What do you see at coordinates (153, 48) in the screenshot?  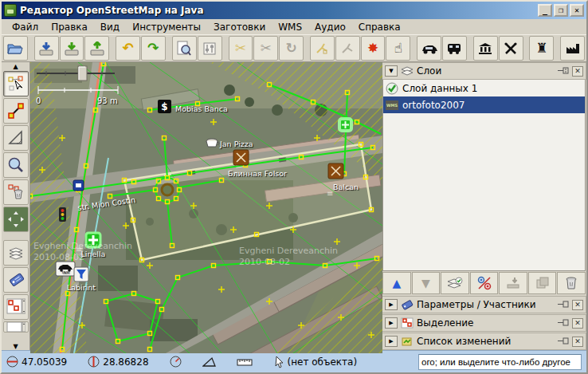 I see `redo-button: ↷` at bounding box center [153, 48].